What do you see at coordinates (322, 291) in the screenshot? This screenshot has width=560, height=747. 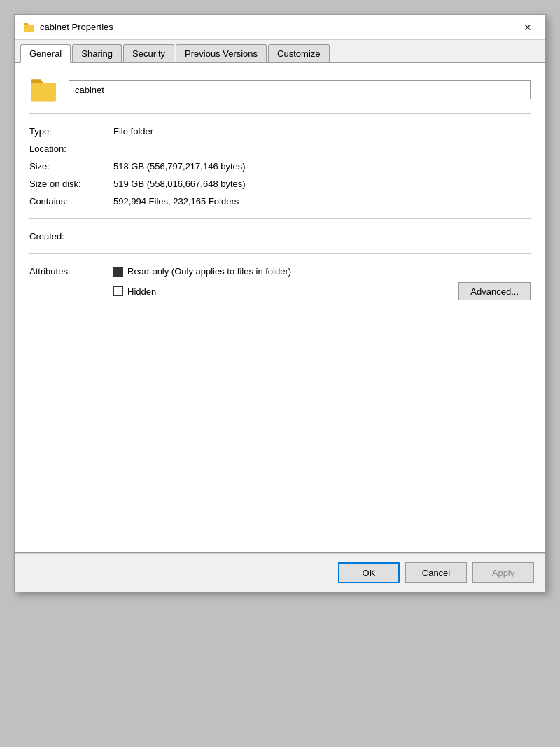 I see `hidden-row: Hidden Advanced...` at bounding box center [322, 291].